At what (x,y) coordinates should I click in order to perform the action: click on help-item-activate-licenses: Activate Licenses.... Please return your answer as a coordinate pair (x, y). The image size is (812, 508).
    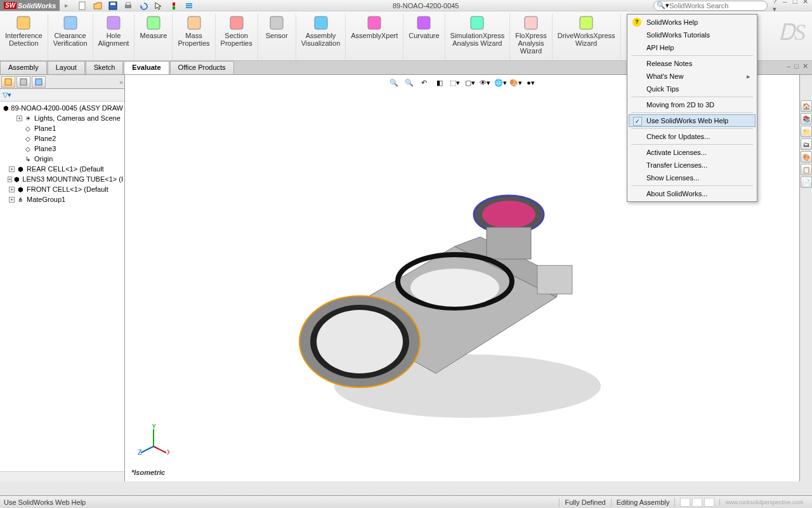
    Looking at the image, I should click on (692, 152).